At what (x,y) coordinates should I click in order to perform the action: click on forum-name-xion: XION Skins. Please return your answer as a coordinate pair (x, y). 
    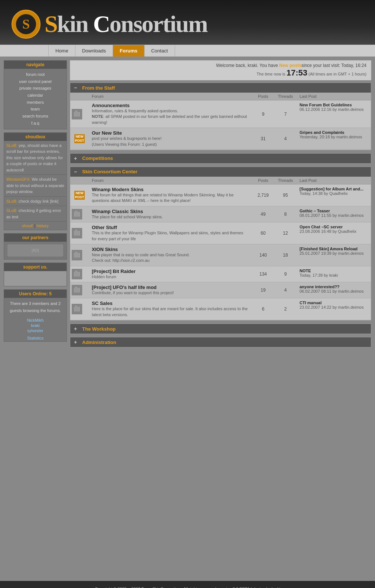
    Looking at the image, I should click on (170, 249).